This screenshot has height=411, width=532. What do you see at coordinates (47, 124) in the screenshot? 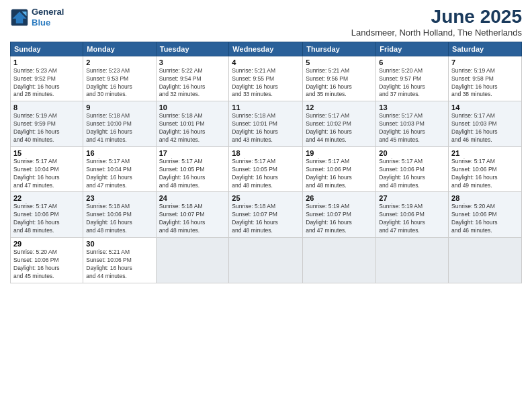
I see `day-cell-8: 8Sunrise: 5:19 AM Sunset: 9:59 PM Daylig…` at bounding box center [47, 124].